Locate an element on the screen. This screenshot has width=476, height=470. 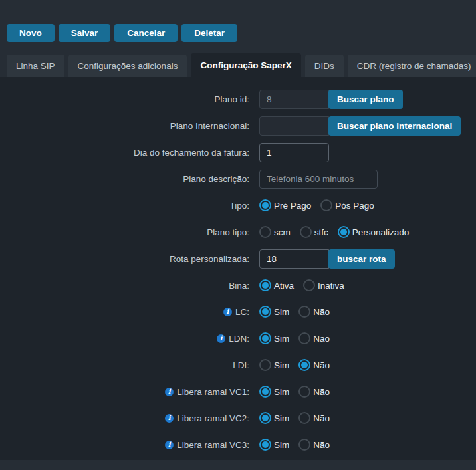
radio-scm: scm is located at coordinates (275, 232).